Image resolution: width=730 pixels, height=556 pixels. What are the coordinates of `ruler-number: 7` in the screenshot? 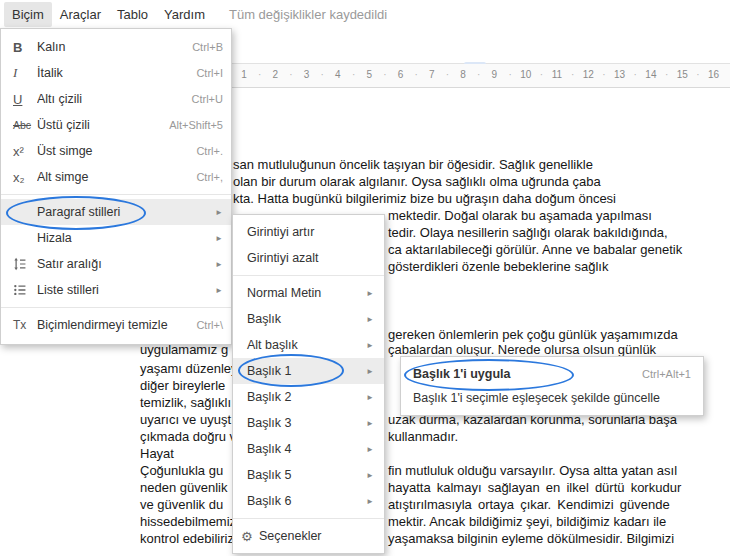 It's located at (432, 74).